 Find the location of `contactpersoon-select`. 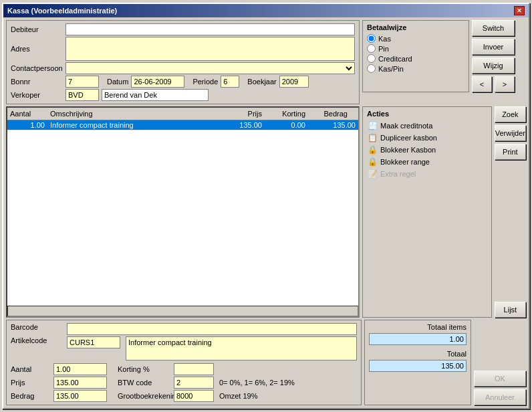

contactpersoon-select is located at coordinates (210, 68).